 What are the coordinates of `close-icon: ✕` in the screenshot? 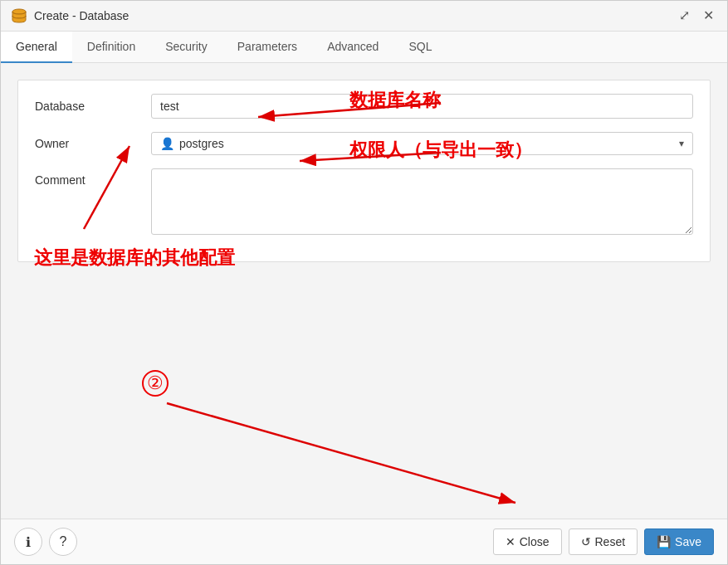 It's located at (511, 542).